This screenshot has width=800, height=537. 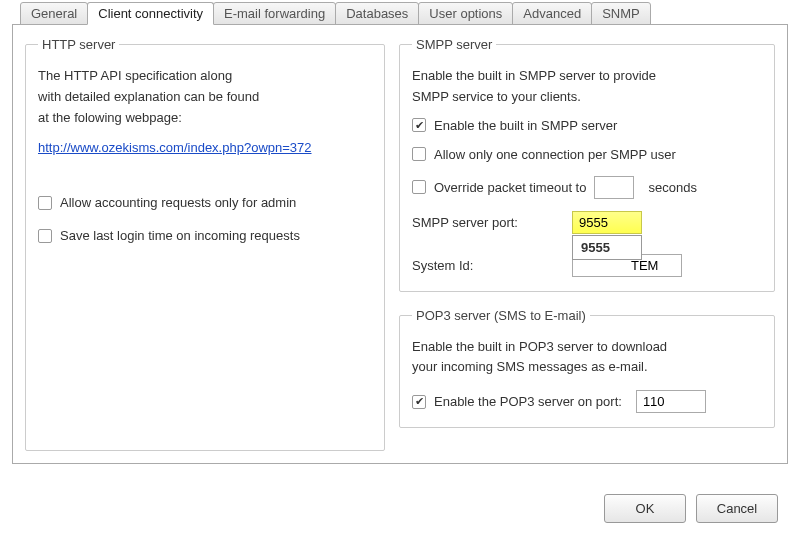 I want to click on save-last-login-checkbox, so click(x=45, y=236).